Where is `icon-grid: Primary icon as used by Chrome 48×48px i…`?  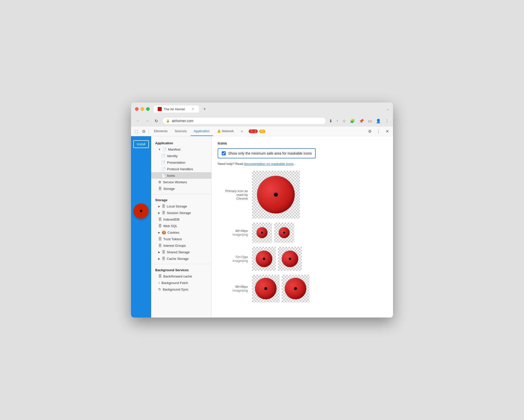
icon-grid: Primary icon as used by Chrome 48×48px i… is located at coordinates (302, 237).